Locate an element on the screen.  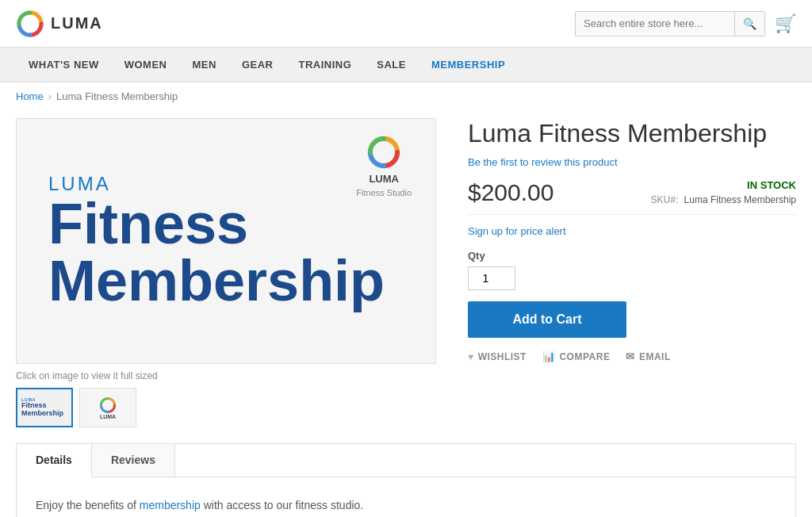
thumbnail-2: LUMA is located at coordinates (108, 408).